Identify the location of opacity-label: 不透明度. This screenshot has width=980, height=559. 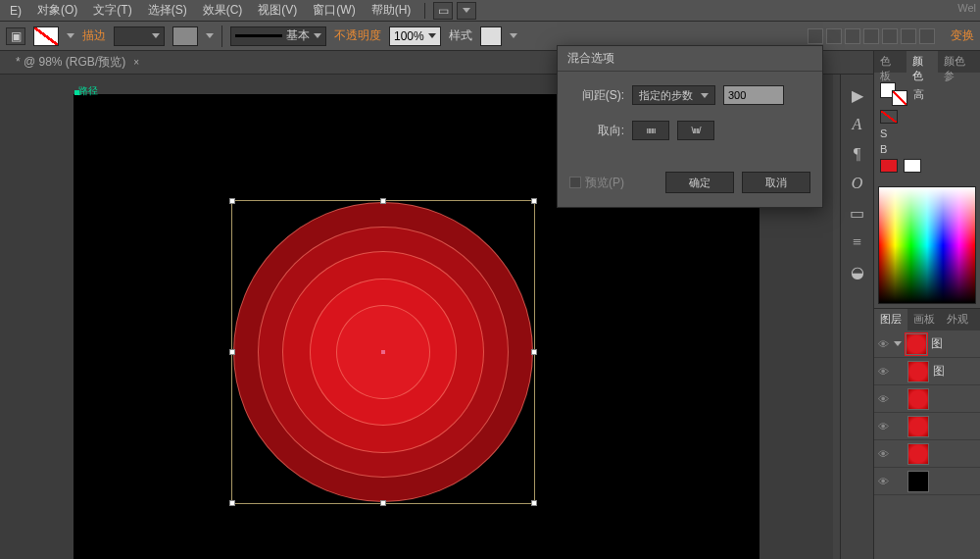
(358, 35).